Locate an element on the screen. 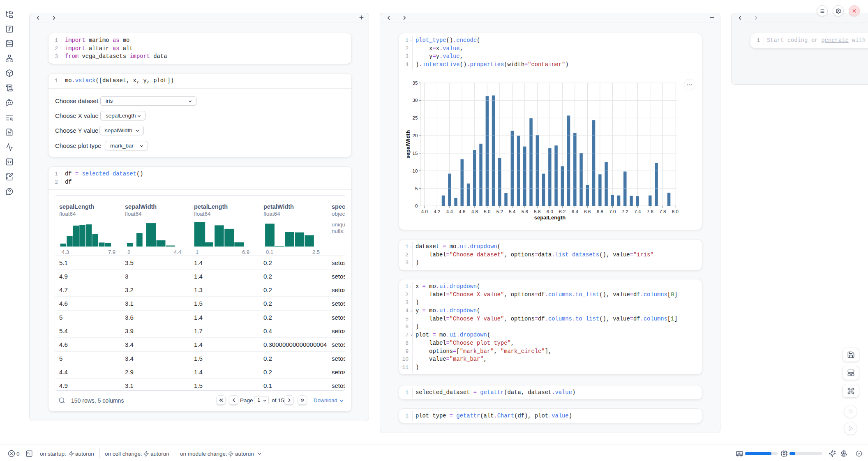 The width and height of the screenshot is (868, 461). svg-text: 4.8 is located at coordinates (475, 212).